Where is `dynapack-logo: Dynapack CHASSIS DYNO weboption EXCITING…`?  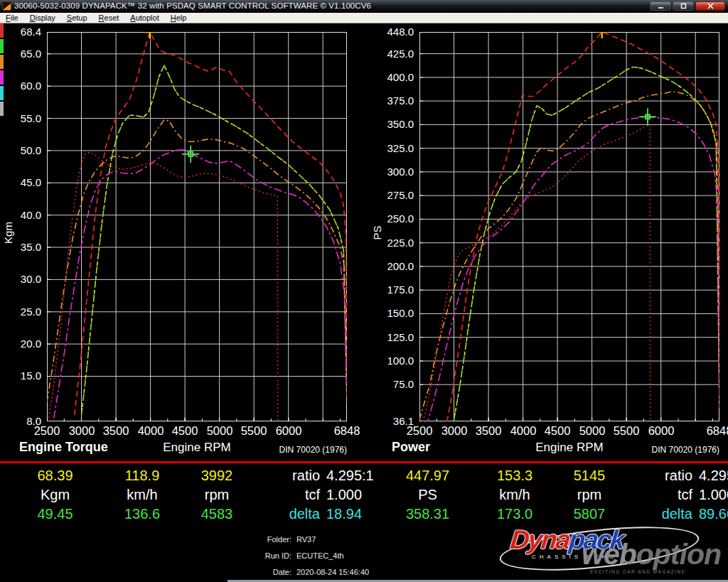
dynapack-logo: Dynapack CHASSIS DYNO weboption EXCITING… is located at coordinates (608, 551).